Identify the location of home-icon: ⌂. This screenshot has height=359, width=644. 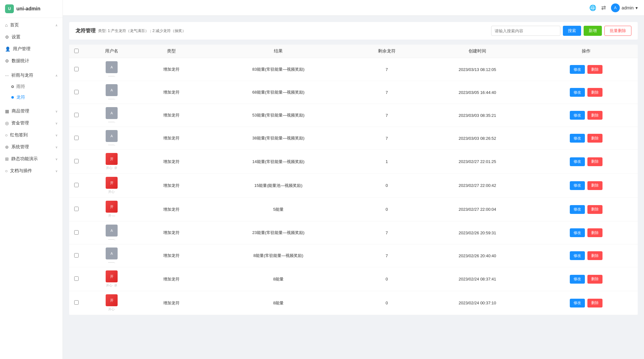
(6, 25).